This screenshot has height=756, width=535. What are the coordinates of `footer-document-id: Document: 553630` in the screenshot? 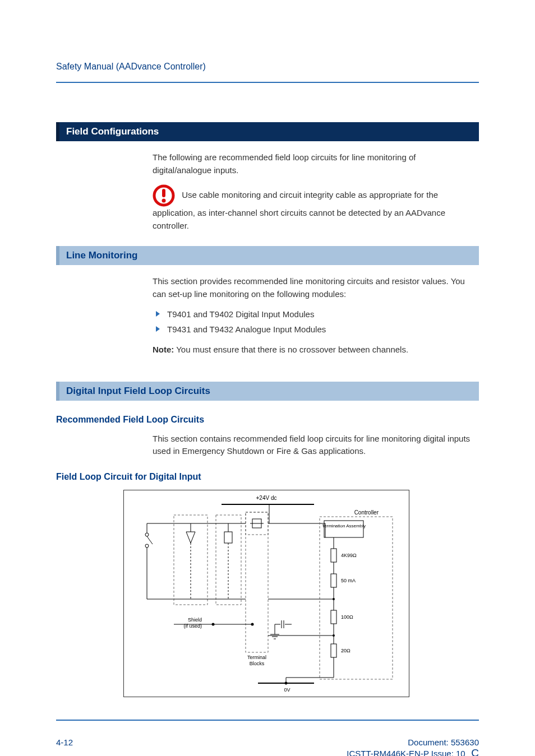 It's located at (413, 742).